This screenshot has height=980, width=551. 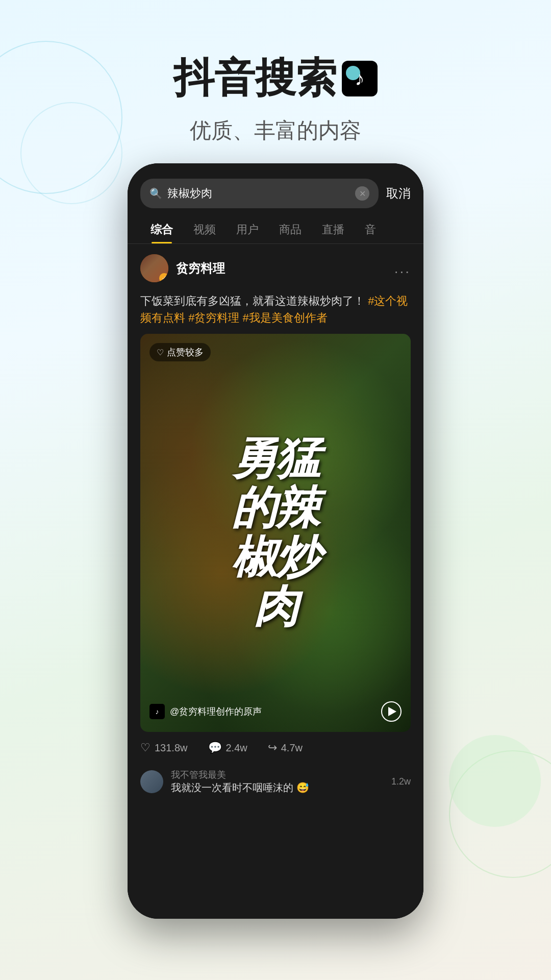 What do you see at coordinates (278, 782) in the screenshot?
I see `comment-content: 我不管我最美 我就没一次看时不咽唾沫的 😅` at bounding box center [278, 782].